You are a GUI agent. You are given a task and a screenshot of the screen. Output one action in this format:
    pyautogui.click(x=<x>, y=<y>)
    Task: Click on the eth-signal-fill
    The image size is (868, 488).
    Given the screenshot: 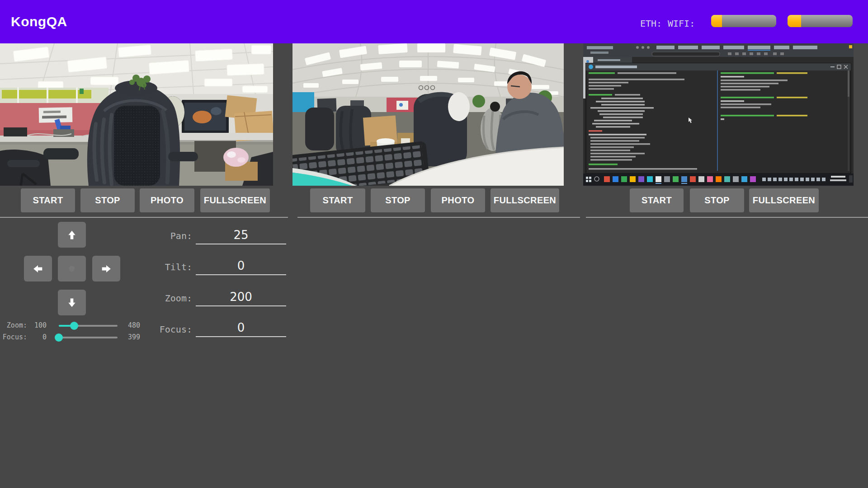 What is the action you would take?
    pyautogui.click(x=717, y=21)
    